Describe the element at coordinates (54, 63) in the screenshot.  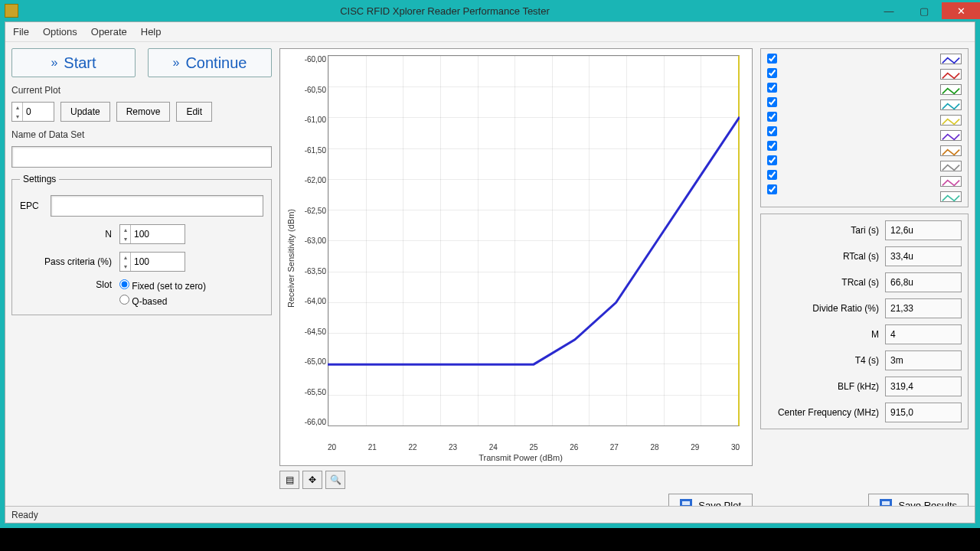
I see `play-icon: »` at that location.